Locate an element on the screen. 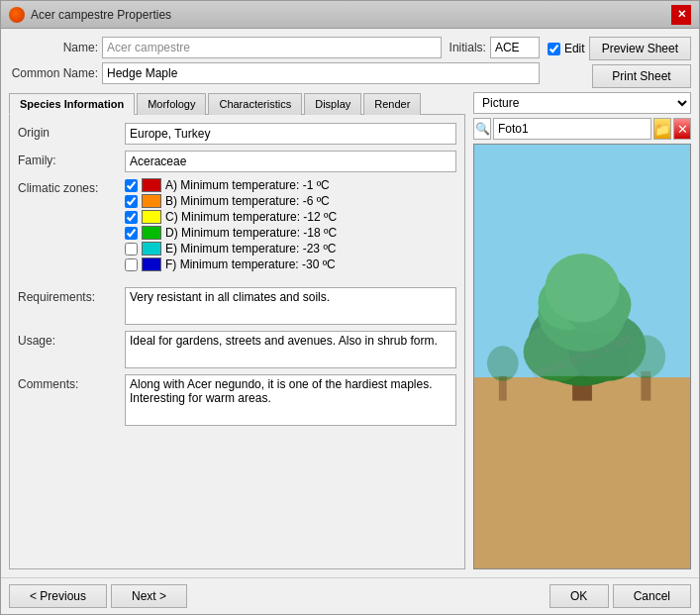  tab-display: Display is located at coordinates (333, 104).